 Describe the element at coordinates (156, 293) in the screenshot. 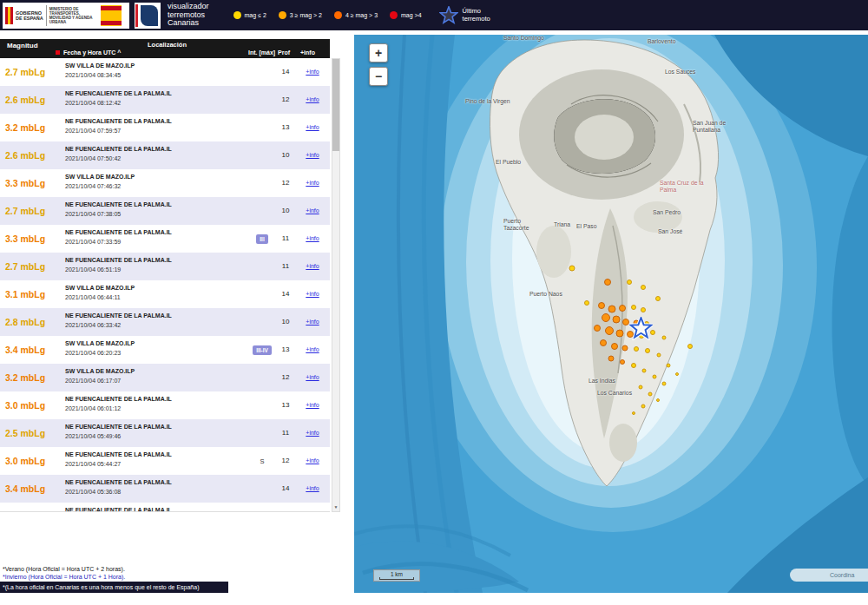

I see `event-location-datetime: SW VILLA DE MAZO.ILP2021/10/04 06:44:11` at that location.